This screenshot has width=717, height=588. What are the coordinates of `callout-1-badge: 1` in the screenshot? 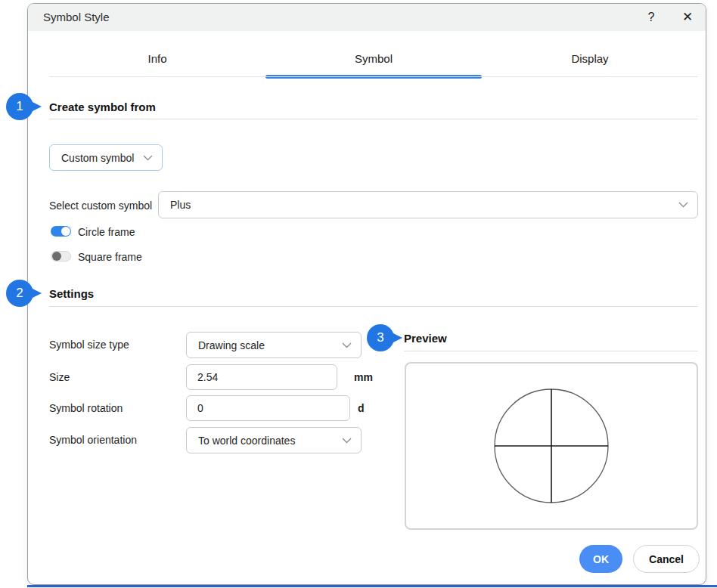 It's located at (20, 107).